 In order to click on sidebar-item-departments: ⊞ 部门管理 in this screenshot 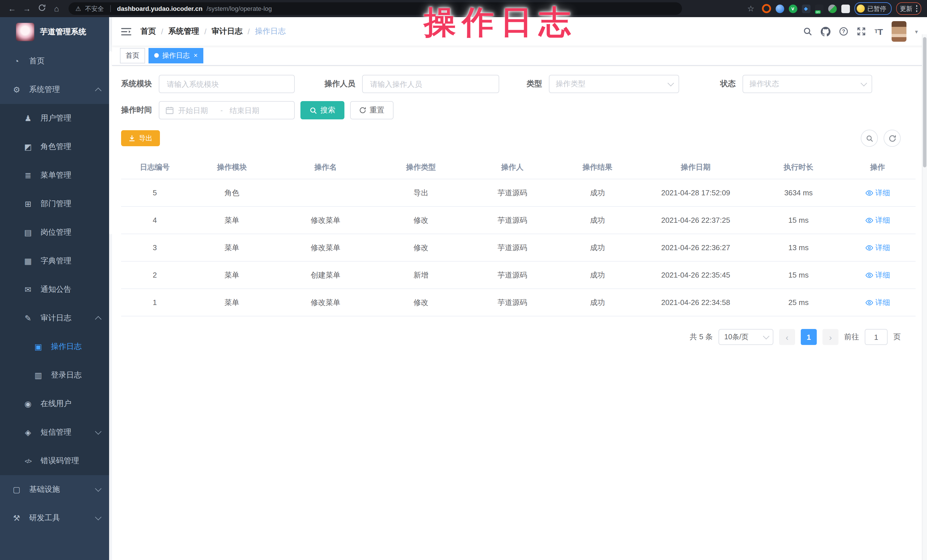, I will do `click(56, 204)`.